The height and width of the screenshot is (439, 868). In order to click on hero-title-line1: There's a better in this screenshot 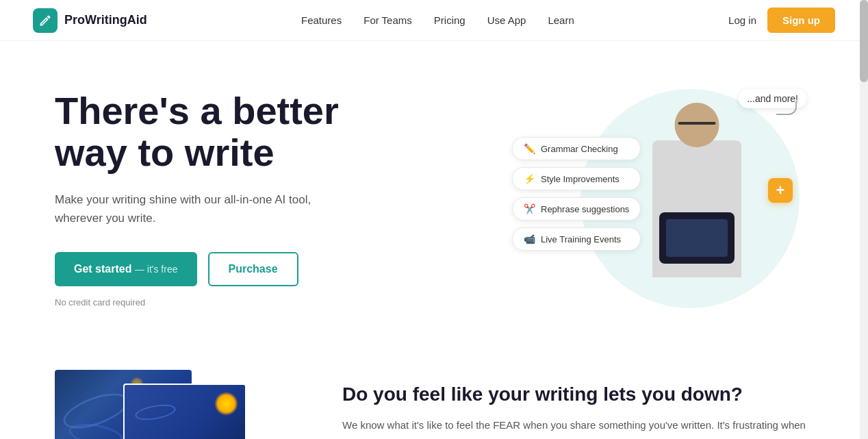, I will do `click(197, 111)`.